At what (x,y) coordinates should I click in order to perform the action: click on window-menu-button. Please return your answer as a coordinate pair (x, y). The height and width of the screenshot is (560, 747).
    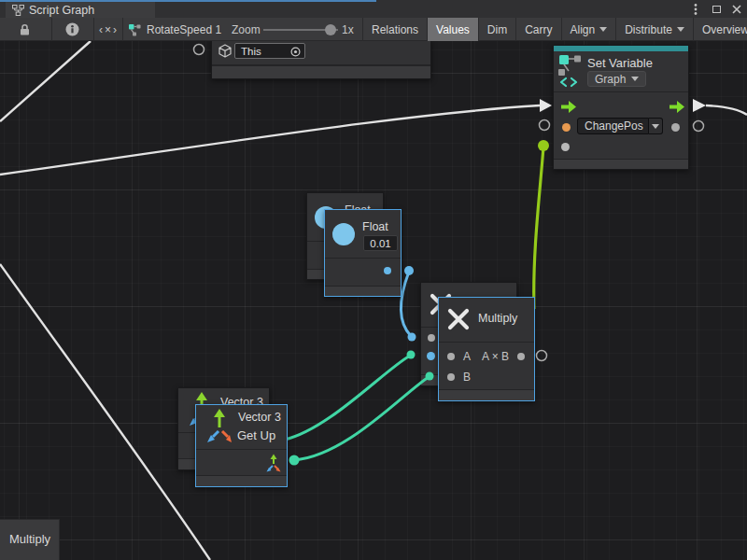
    Looking at the image, I should click on (696, 9).